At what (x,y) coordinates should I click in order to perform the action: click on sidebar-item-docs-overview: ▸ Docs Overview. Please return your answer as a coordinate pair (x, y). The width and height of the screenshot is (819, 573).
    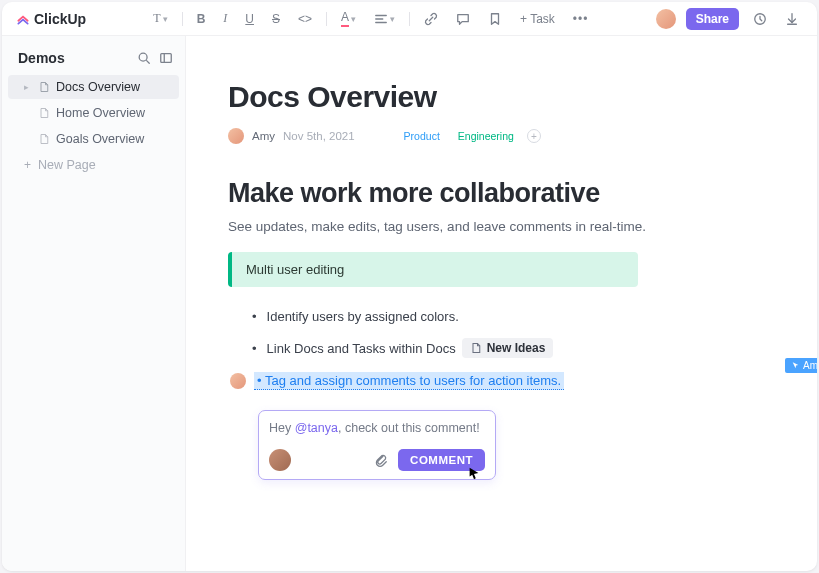
    Looking at the image, I should click on (94, 87).